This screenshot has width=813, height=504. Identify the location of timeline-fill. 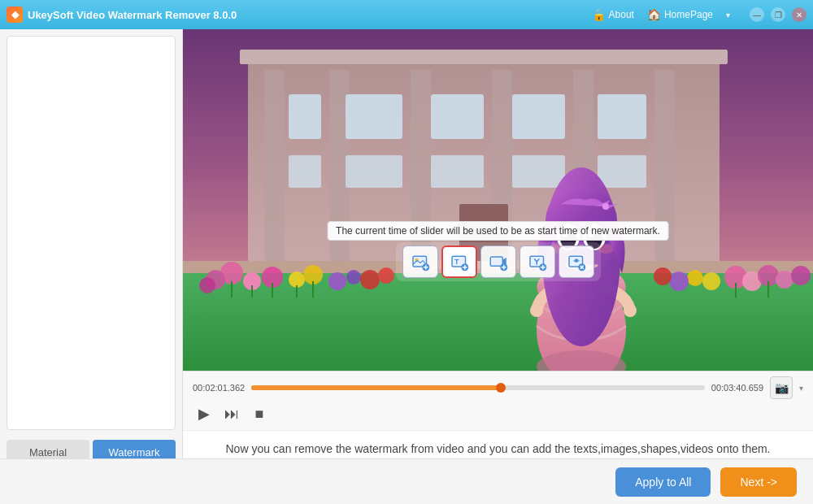
(376, 388).